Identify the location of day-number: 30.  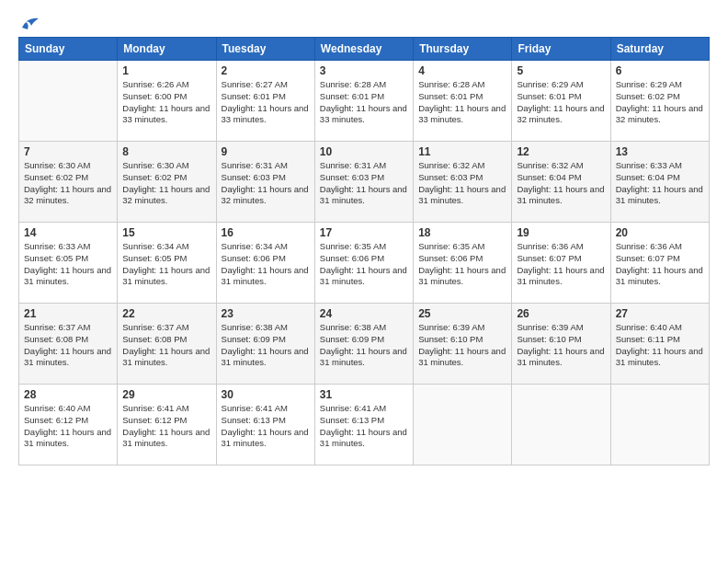
(266, 395).